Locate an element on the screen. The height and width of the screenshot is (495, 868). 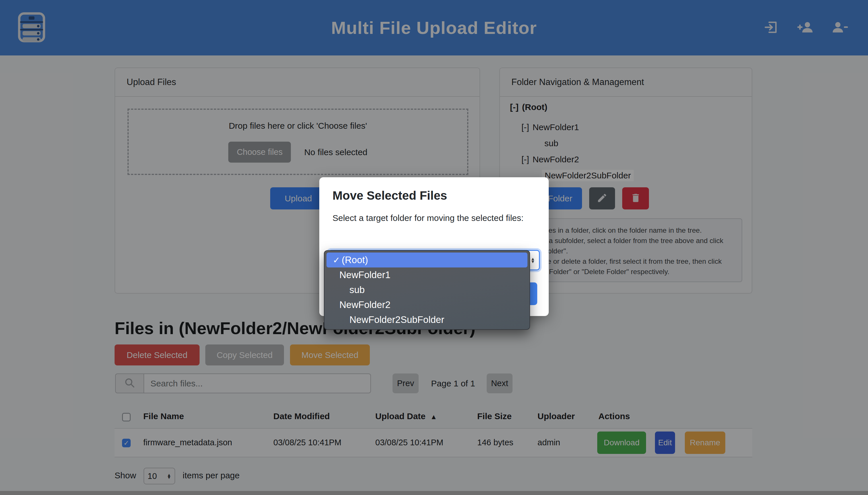
dropdown-option-root: ✓ (Root) is located at coordinates (427, 260).